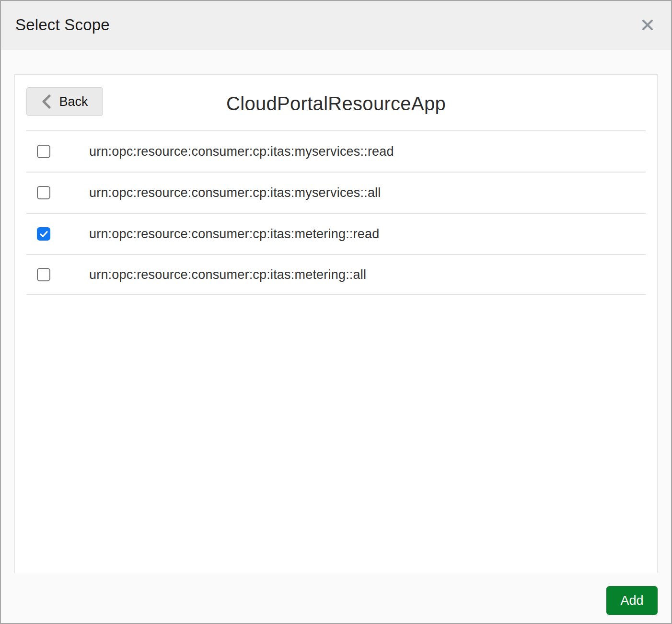  Describe the element at coordinates (336, 104) in the screenshot. I see `resource-app-title: CloudPortalResourceApp` at that location.